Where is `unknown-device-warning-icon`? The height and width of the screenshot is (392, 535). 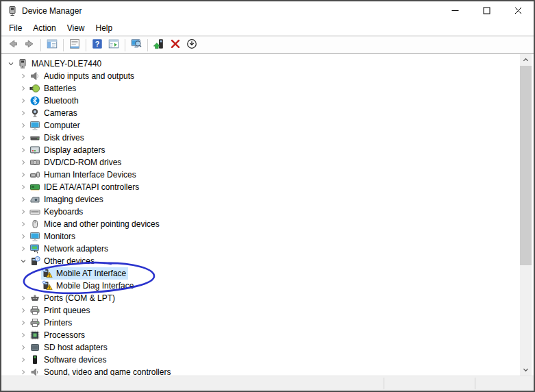
unknown-device-warning-icon is located at coordinates (47, 286).